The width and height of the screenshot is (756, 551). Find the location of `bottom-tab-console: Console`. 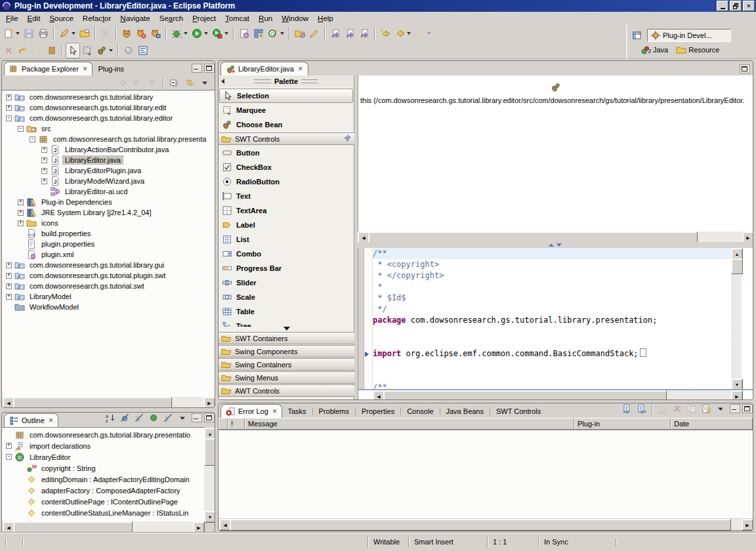

bottom-tab-console: Console is located at coordinates (420, 411).